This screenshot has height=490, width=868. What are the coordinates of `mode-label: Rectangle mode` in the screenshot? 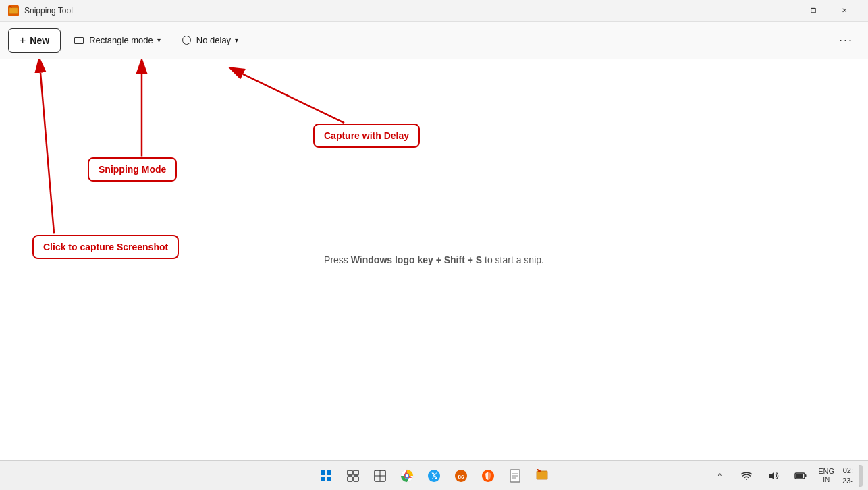 It's located at (121, 40).